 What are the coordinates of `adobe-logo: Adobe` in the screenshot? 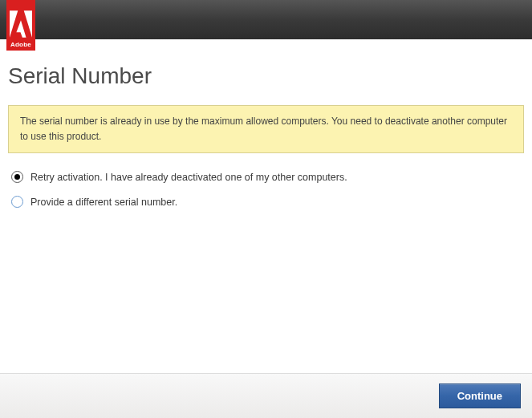 It's located at (21, 26).